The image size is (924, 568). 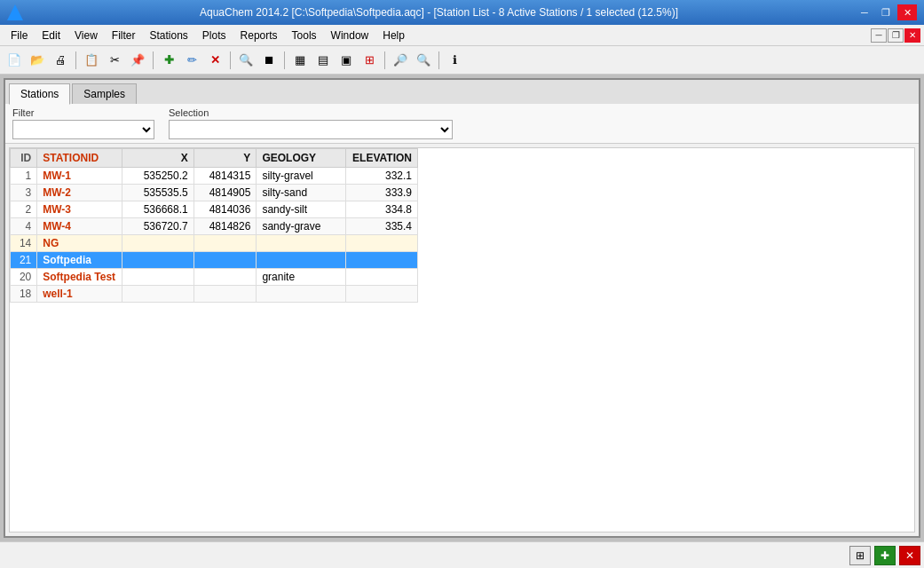 I want to click on inner-close-button: ✕, so click(x=912, y=36).